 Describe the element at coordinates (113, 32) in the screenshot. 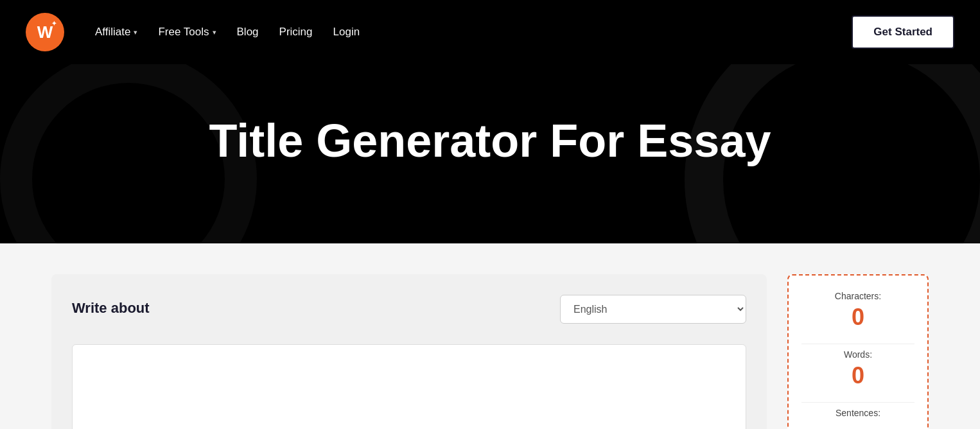

I see `nav-label-affiliate: Affiliate` at that location.